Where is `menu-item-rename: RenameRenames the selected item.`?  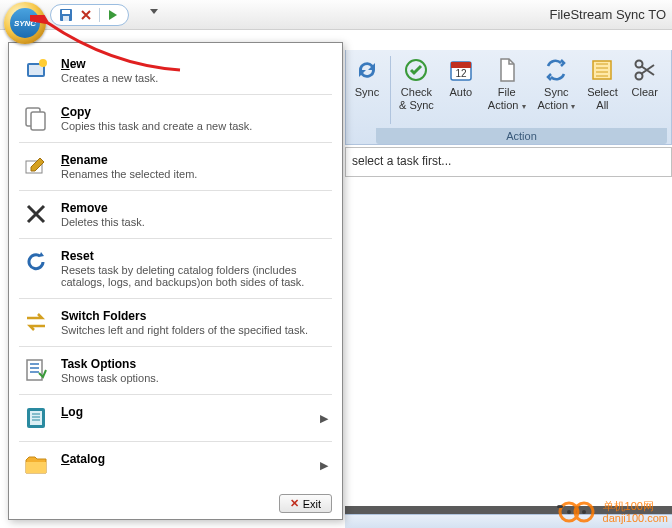 menu-item-rename: RenameRenames the selected item. is located at coordinates (176, 166).